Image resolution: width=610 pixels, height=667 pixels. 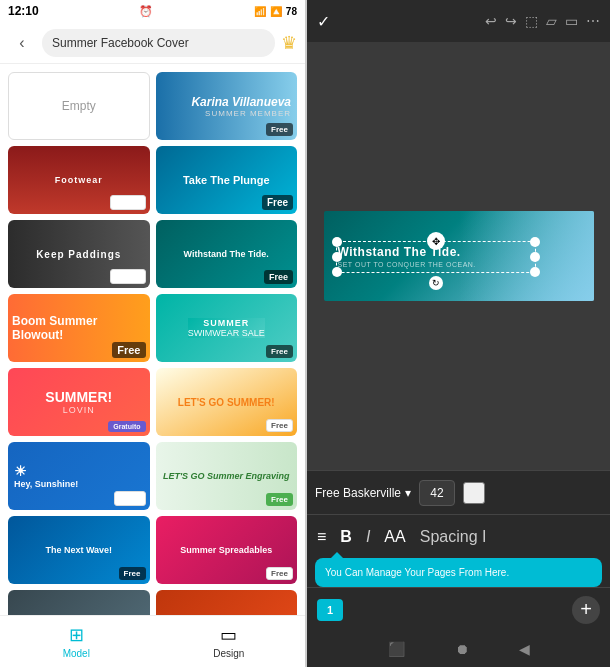 I want to click on model-label: Model, so click(x=76, y=654).